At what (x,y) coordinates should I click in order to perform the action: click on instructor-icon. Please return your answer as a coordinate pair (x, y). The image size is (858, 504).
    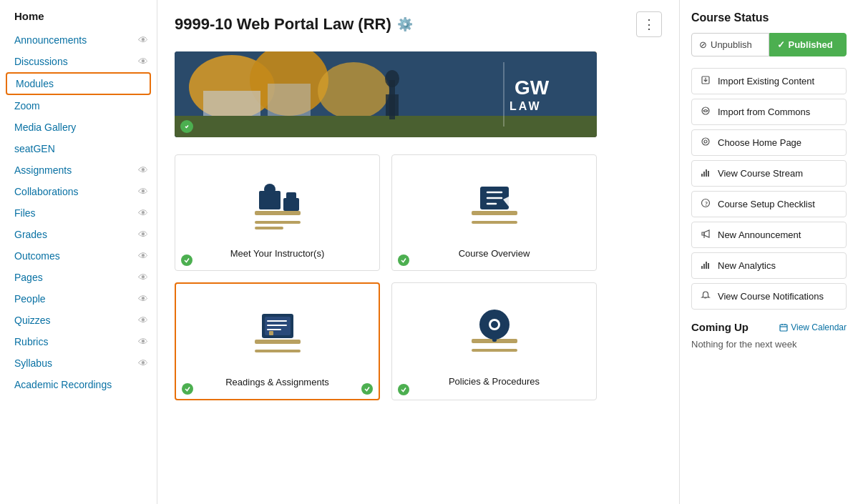
    Looking at the image, I should click on (278, 205).